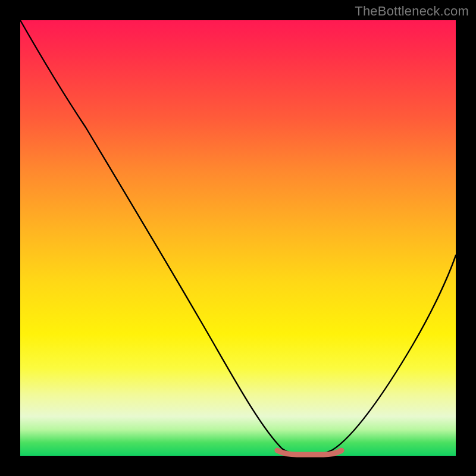  Describe the element at coordinates (412, 11) in the screenshot. I see `watermark-text: TheBottleneck.com` at that location.